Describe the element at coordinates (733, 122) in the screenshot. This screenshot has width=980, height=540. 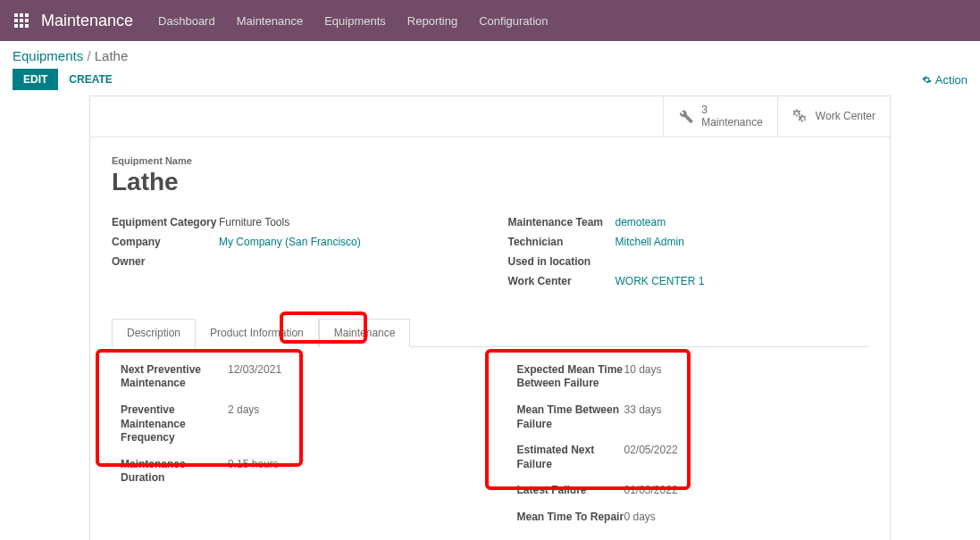
I see `stat-maintenance-label: Maintenance` at that location.